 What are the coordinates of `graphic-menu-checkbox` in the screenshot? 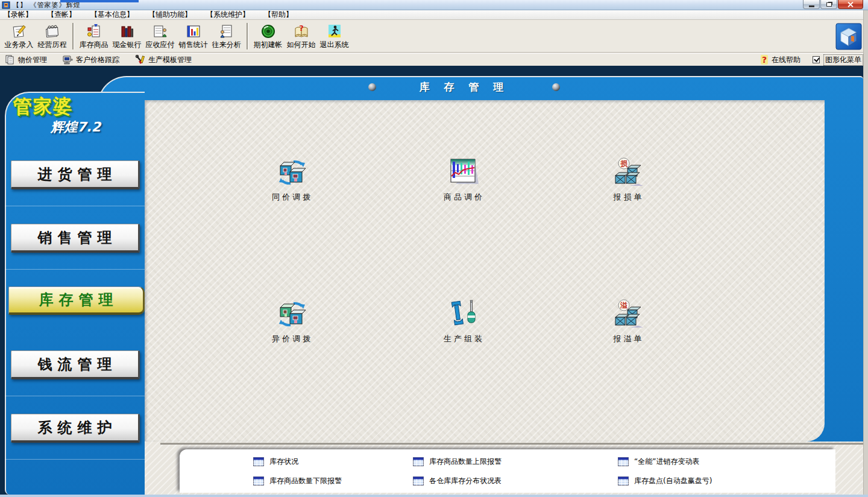 It's located at (816, 60).